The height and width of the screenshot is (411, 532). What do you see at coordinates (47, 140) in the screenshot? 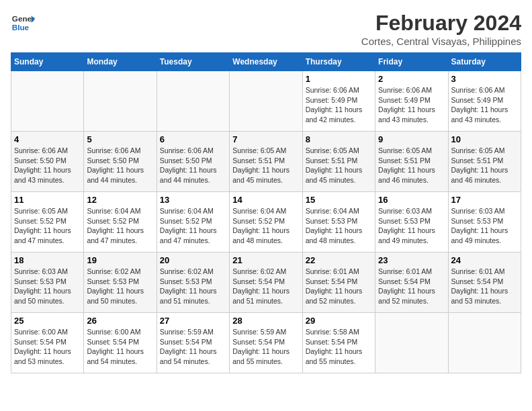
I see `day-number: 4` at bounding box center [47, 140].